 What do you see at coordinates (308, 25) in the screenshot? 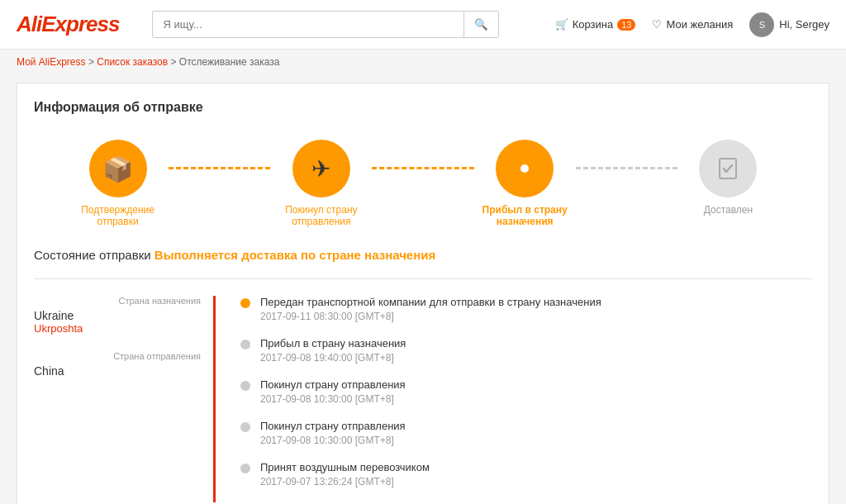
I see `search-input` at bounding box center [308, 25].